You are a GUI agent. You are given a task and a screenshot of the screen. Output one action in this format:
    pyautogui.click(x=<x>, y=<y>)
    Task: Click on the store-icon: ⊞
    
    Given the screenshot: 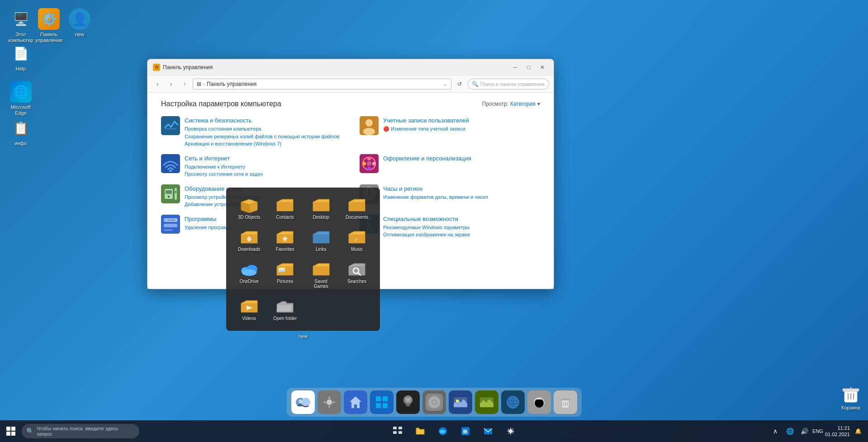 What is the action you would take?
    pyautogui.click(x=465, y=431)
    